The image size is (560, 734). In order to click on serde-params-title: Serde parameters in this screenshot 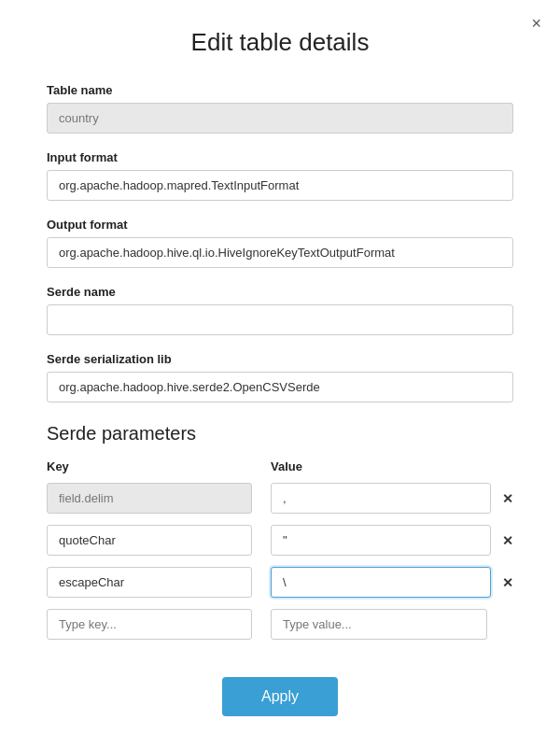, I will do `click(280, 433)`.